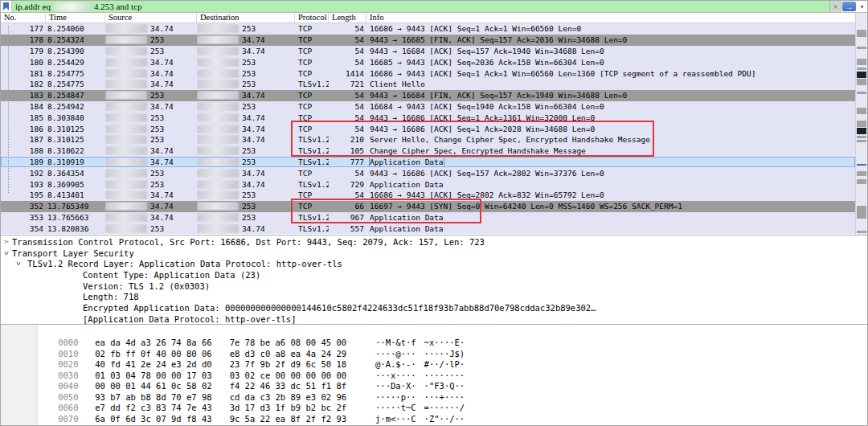  What do you see at coordinates (190, 319) in the screenshot?
I see `detail-text: [Application Data Protocol: http-over-tl…` at bounding box center [190, 319].